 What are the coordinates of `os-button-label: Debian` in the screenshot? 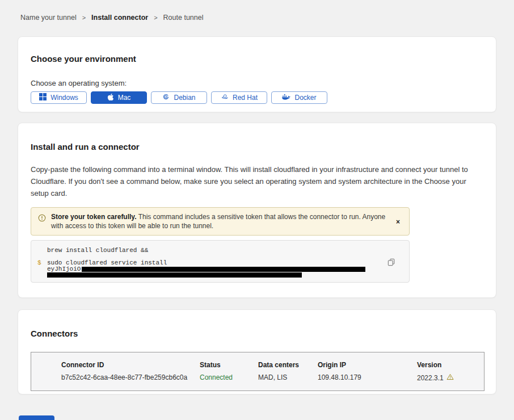 It's located at (184, 98).